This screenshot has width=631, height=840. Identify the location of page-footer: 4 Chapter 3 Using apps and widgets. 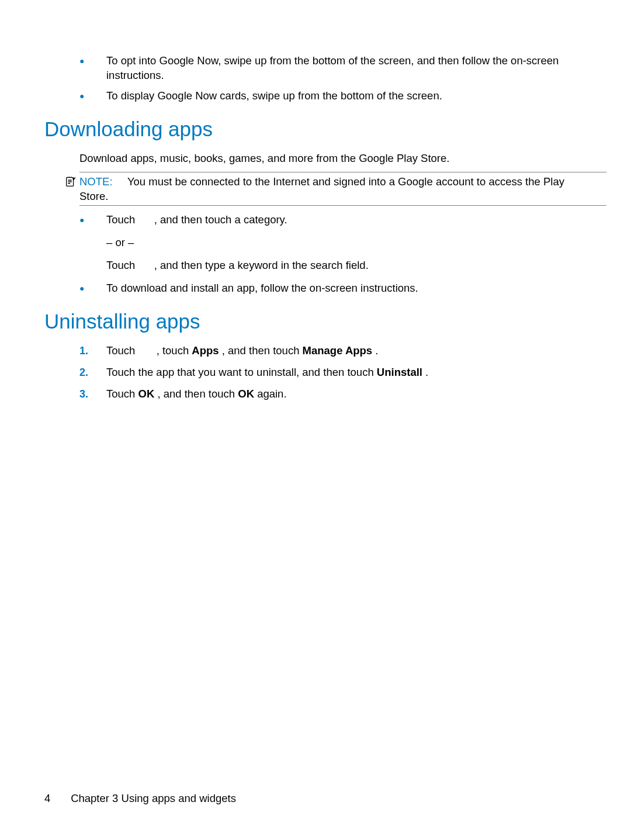
(140, 798).